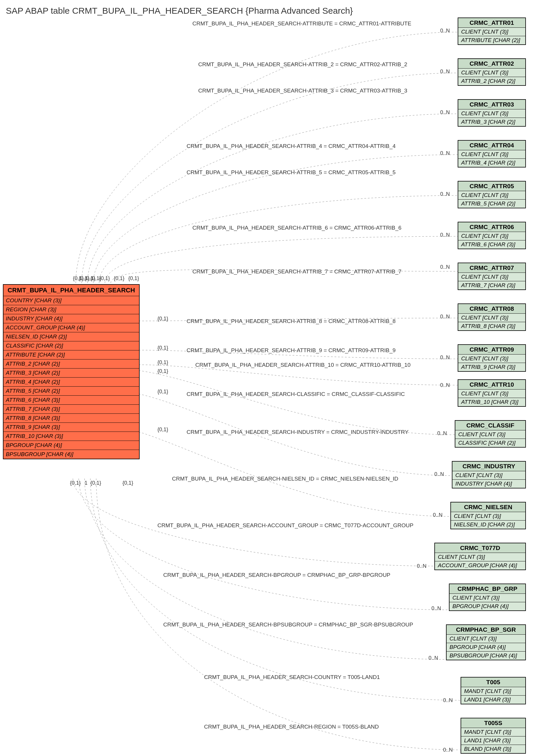 This screenshot has width=539, height=756. I want to click on ref-entity-table: CRMC_CLASSIFCLIENT [CLNT (3)]CLASSIFIC […, so click(490, 434).